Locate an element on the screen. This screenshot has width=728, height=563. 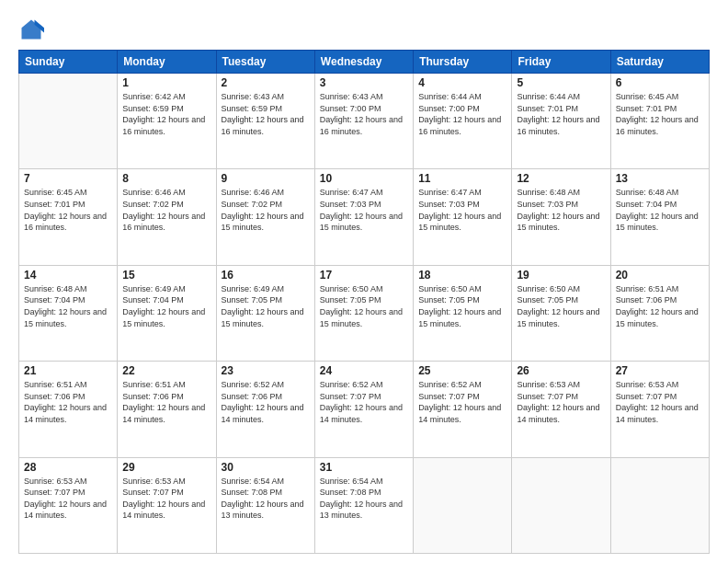
day-number: 8 is located at coordinates (166, 178).